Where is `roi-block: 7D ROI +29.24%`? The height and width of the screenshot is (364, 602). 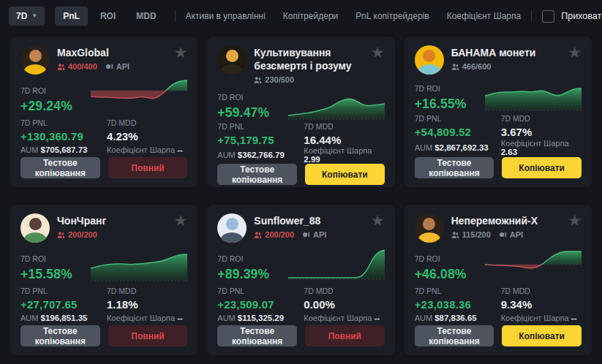
roi-block: 7D ROI +29.24% is located at coordinates (47, 100).